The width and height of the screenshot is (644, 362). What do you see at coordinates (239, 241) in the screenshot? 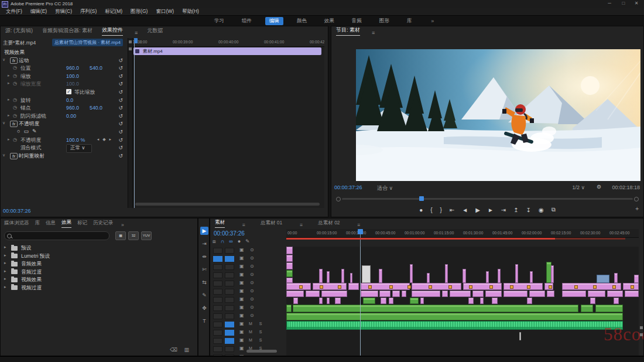
I see `add-marker-button: ●` at bounding box center [239, 241].